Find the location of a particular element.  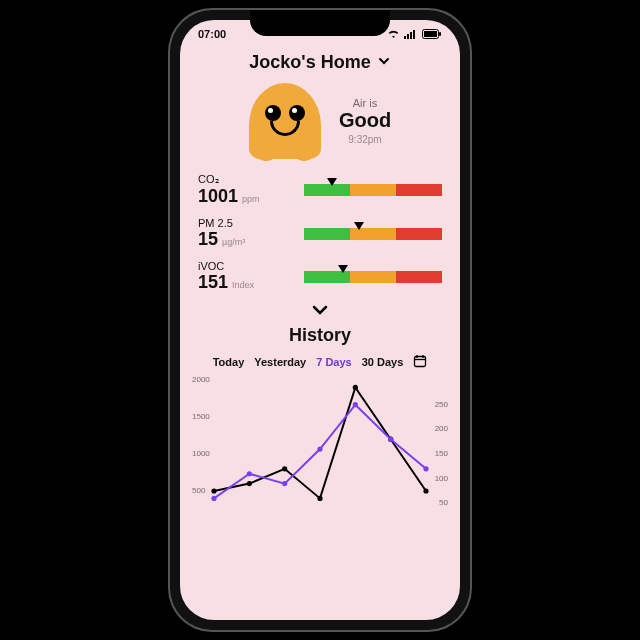

history-title: History is located at coordinates (320, 336).